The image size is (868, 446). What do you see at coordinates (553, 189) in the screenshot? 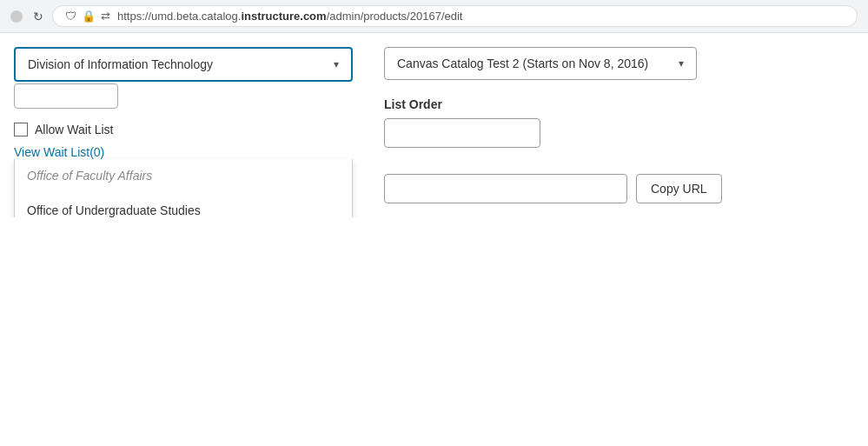
I see `url-row: Copy URL` at bounding box center [553, 189].